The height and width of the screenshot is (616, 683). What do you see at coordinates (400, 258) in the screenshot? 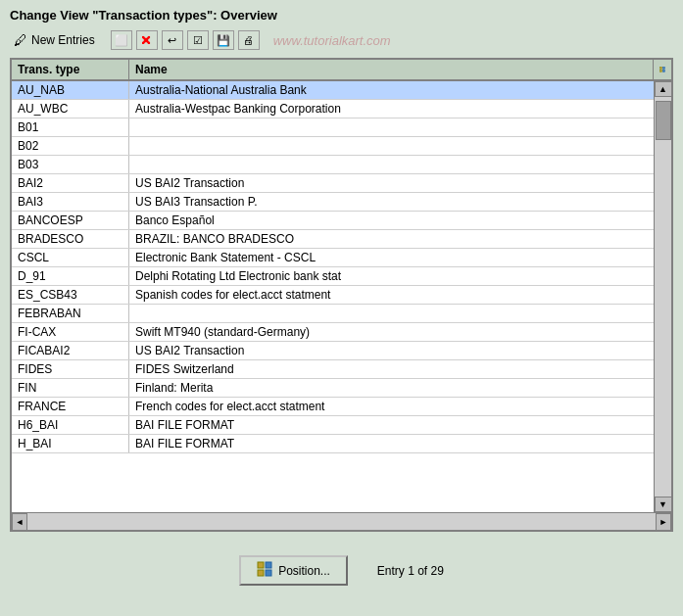
I see `name-cell: Electronic Bank Statement - CSCL` at bounding box center [400, 258].